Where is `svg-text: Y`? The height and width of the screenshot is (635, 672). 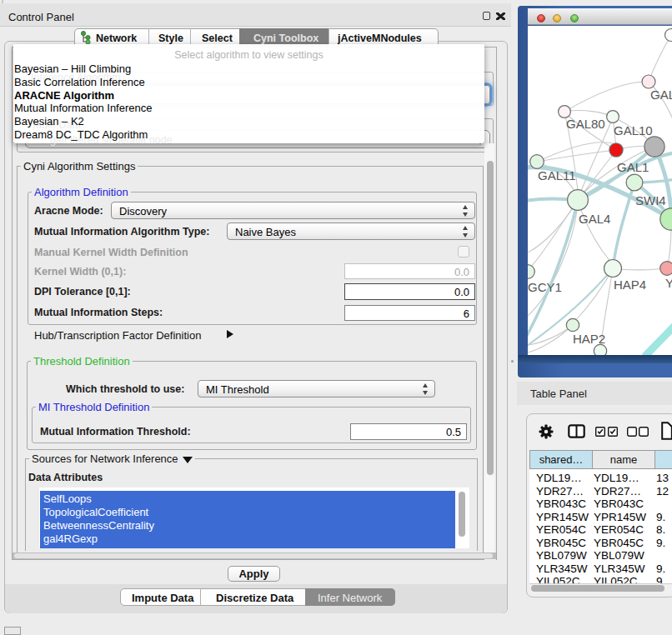 svg-text: Y is located at coordinates (669, 283).